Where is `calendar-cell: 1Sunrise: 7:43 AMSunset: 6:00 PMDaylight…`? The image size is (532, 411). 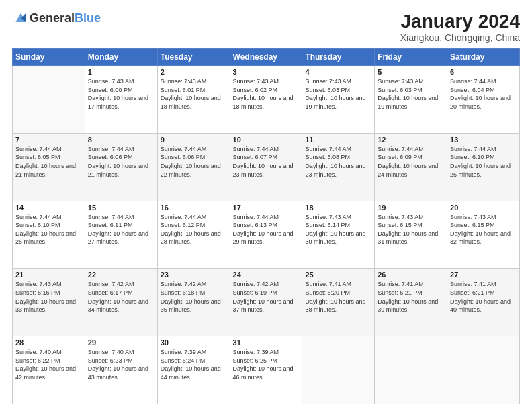 calendar-cell: 1Sunrise: 7:43 AMSunset: 6:00 PMDaylight… is located at coordinates (121, 99).